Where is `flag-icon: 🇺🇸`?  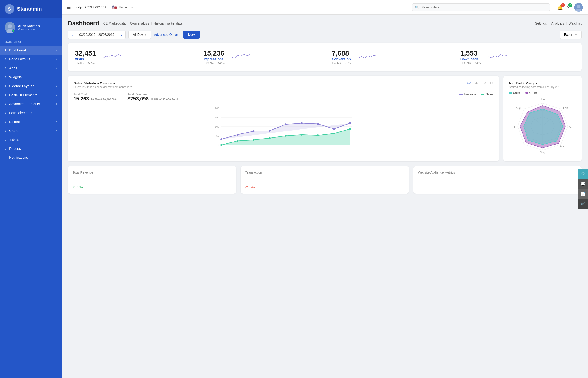
flag-icon: 🇺🇸 is located at coordinates (115, 7).